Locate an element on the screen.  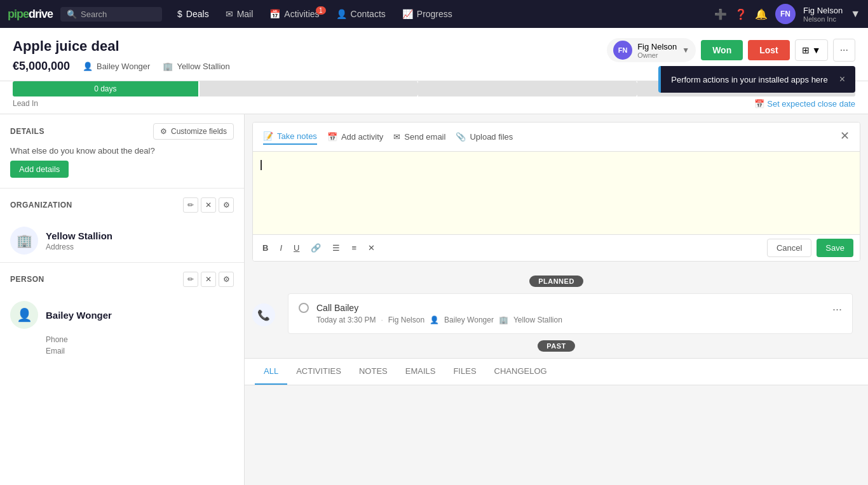
activity-time: Today at 3:30 PM is located at coordinates (346, 320).